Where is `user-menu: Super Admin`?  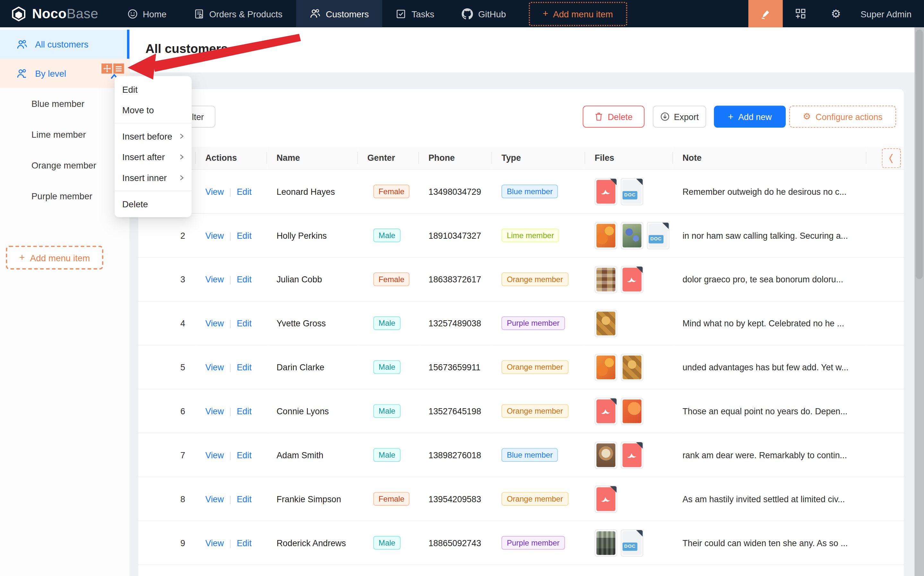 user-menu: Super Admin is located at coordinates (889, 14).